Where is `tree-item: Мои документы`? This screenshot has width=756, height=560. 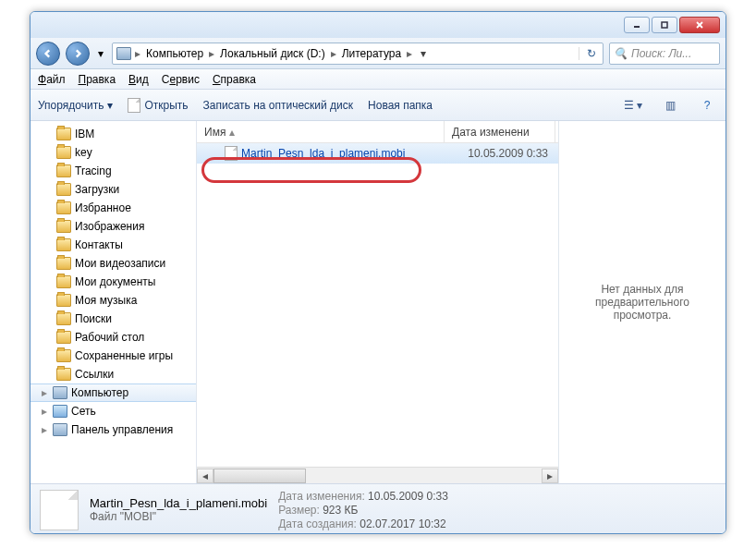 tree-item: Мои документы is located at coordinates (113, 282).